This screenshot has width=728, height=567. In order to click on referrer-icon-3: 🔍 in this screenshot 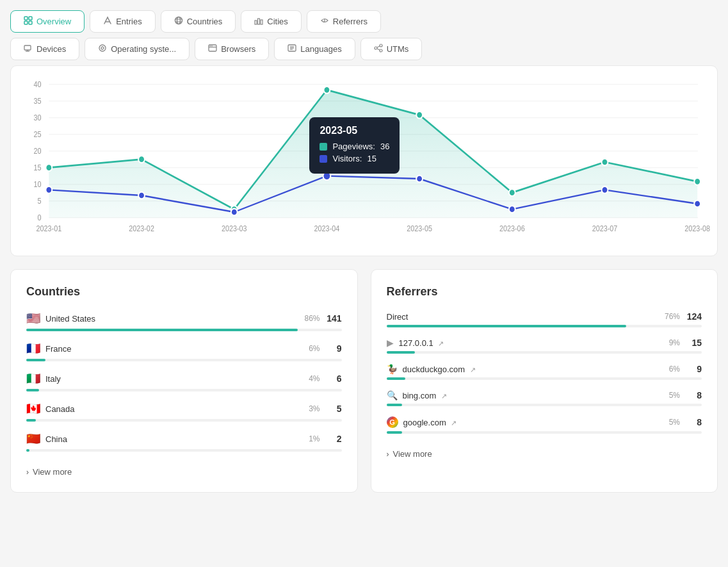, I will do `click(392, 395)`.